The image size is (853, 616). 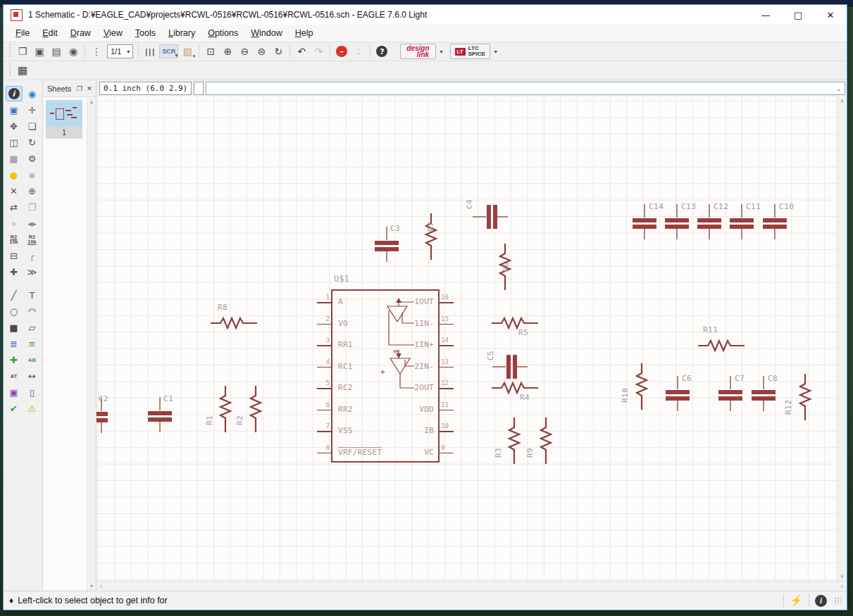 I want to click on tool-mirror: ◫, so click(x=14, y=142).